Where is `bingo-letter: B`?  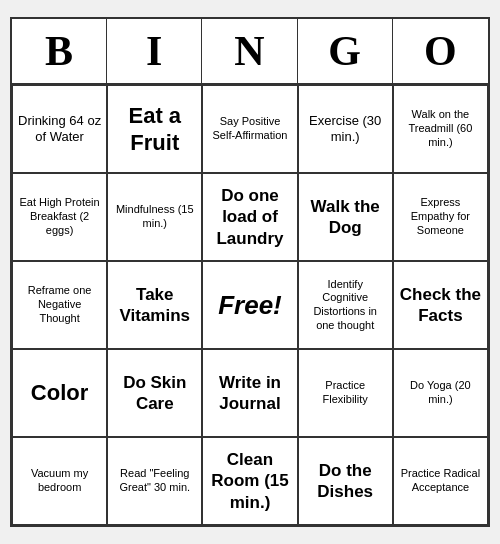
bingo-letter: B is located at coordinates (60, 51).